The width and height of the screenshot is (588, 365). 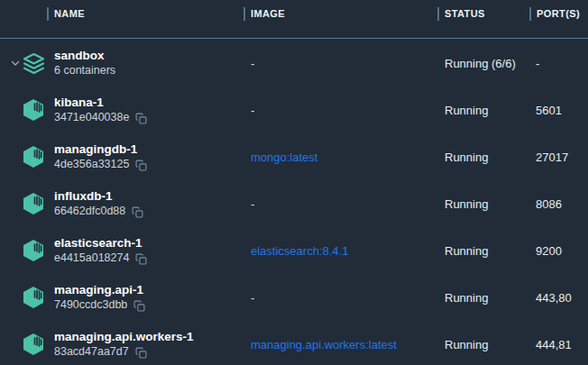 I want to click on ports-cell: 9200, so click(x=548, y=251).